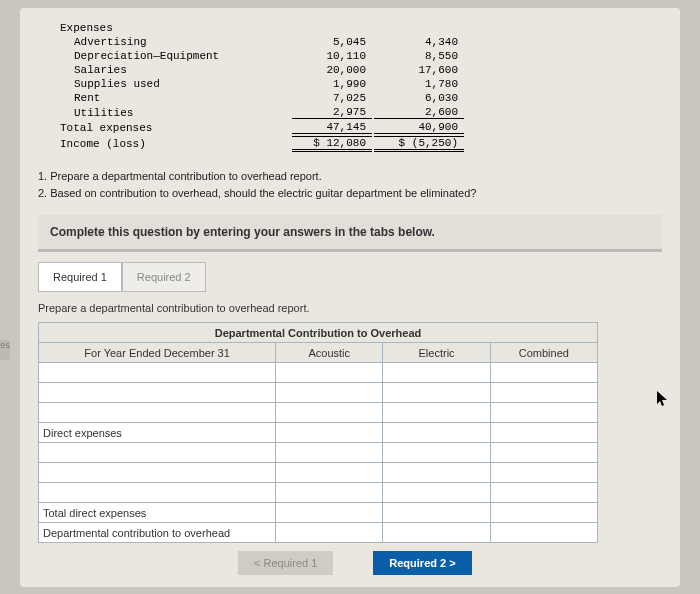  What do you see at coordinates (158, 433) in the screenshot?
I see `direct-expenses-label: Direct expenses` at bounding box center [158, 433].